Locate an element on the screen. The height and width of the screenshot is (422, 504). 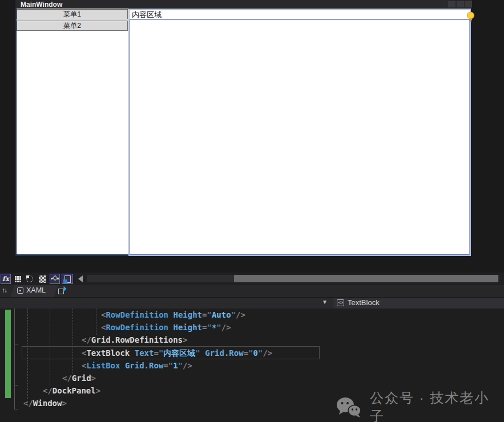
change-tracking-bar is located at coordinates (8, 354).